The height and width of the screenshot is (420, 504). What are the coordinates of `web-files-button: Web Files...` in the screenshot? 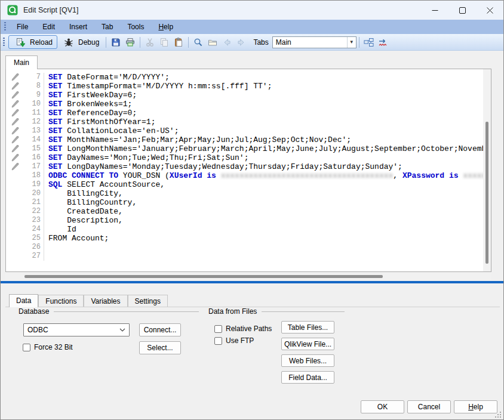 It's located at (308, 360).